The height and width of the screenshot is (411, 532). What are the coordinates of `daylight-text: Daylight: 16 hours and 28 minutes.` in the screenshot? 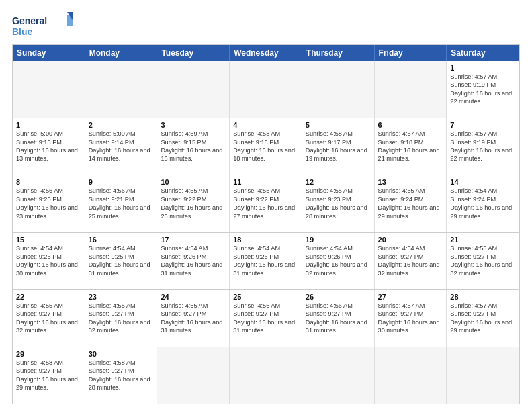 It's located at (121, 384).